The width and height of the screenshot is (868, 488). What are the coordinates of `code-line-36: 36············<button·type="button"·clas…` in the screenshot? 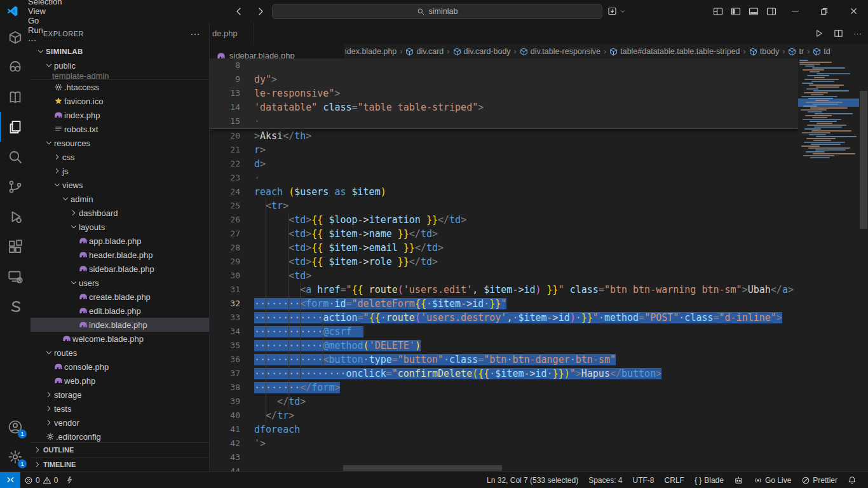 It's located at (504, 360).